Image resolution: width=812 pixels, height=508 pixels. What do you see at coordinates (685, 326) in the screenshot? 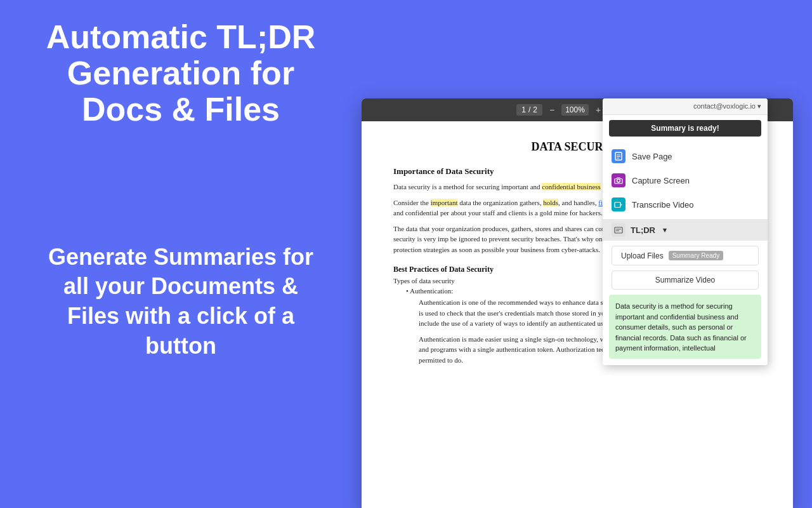
I see `ext-summary-box: Data security is a method for securing i…` at bounding box center [685, 326].